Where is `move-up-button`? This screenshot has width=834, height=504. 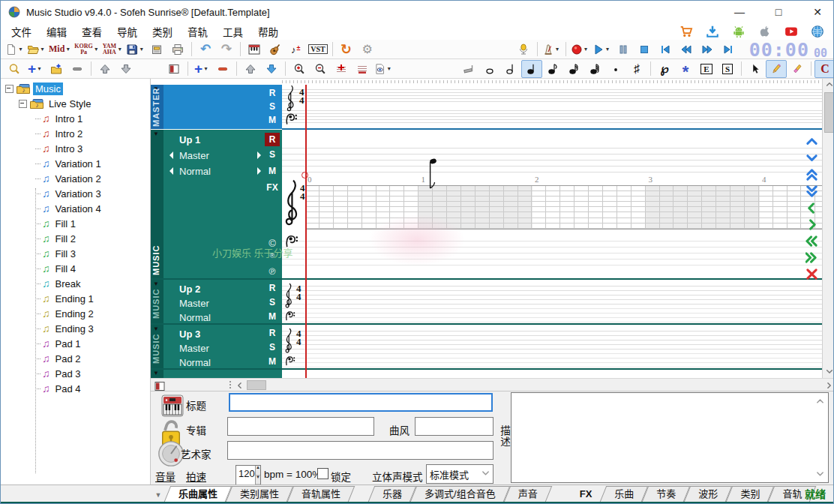
move-up-button is located at coordinates (105, 69).